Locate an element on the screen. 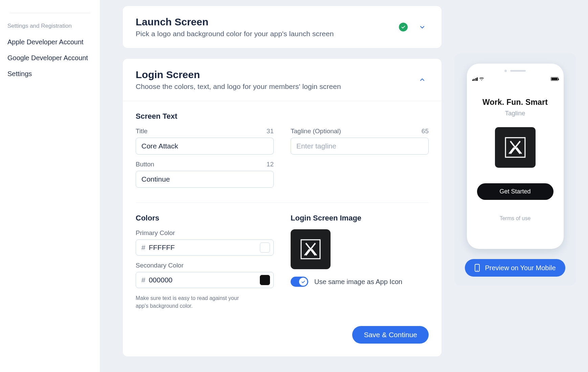  secondary-color-swatch is located at coordinates (265, 280).